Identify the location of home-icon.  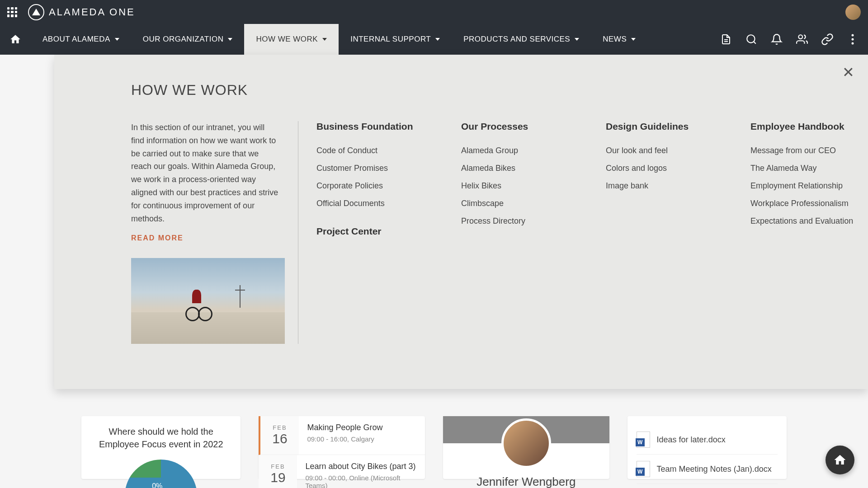
(15, 39).